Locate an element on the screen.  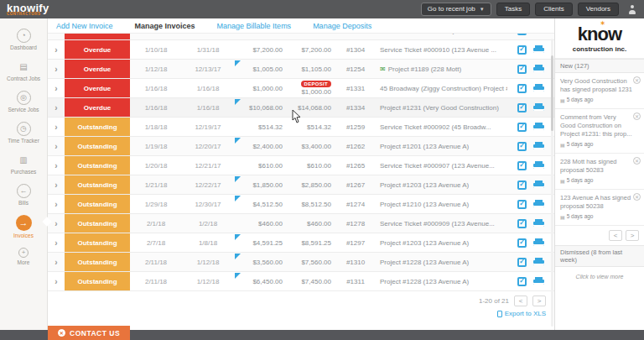
tab-add-new-invoice: Add New Invoice is located at coordinates (85, 26).